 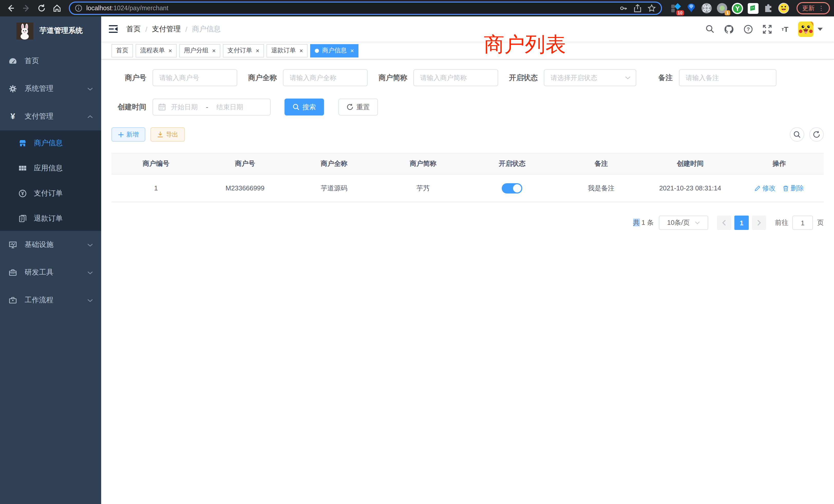 I want to click on address-bar: localhost:1024/pay/merchant, so click(x=366, y=8).